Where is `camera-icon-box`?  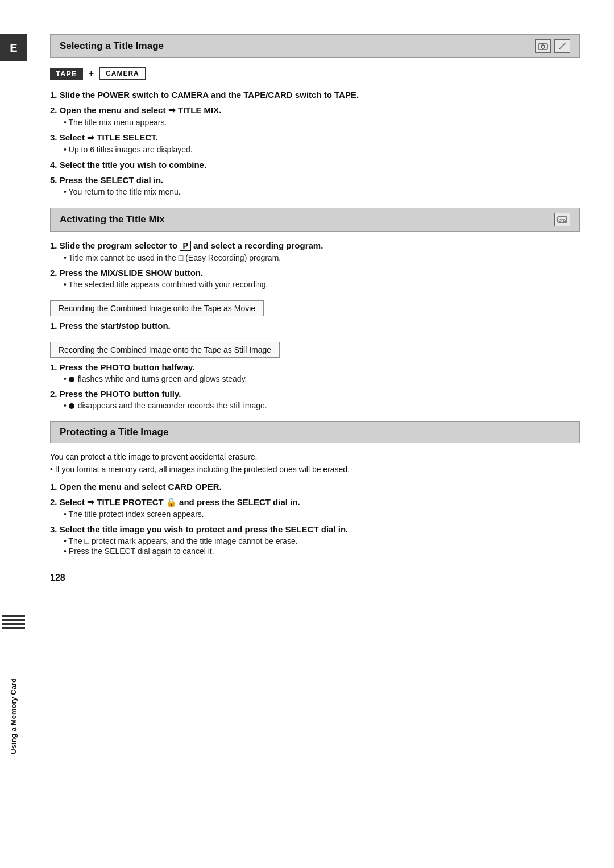 camera-icon-box is located at coordinates (543, 46).